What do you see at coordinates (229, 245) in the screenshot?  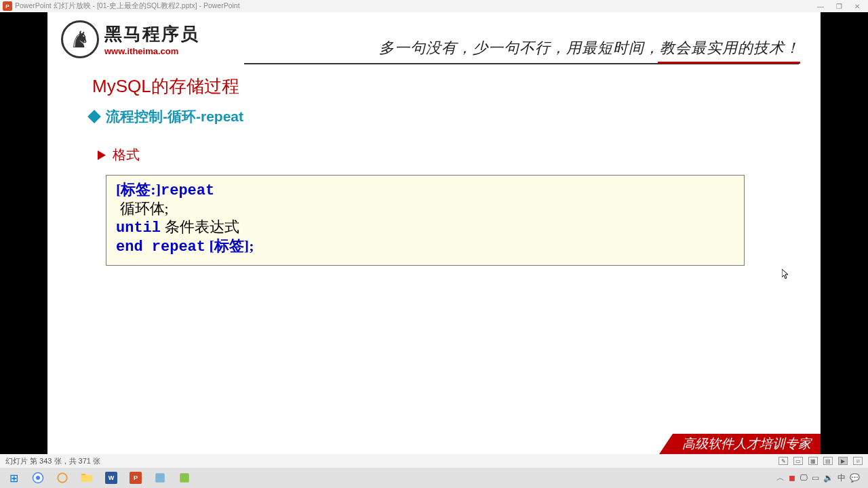 I see `code-end-label: [标签];` at bounding box center [229, 245].